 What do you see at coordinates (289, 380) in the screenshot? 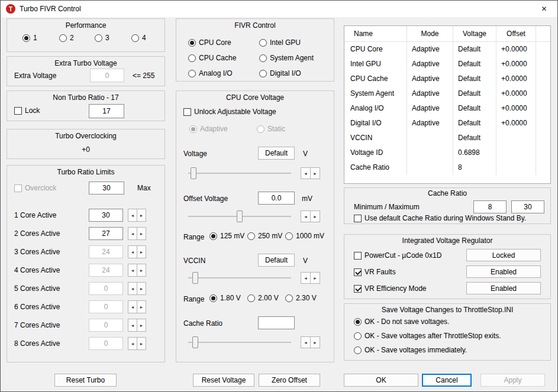
I see `zero-offset-button: Zero Offset` at bounding box center [289, 380].